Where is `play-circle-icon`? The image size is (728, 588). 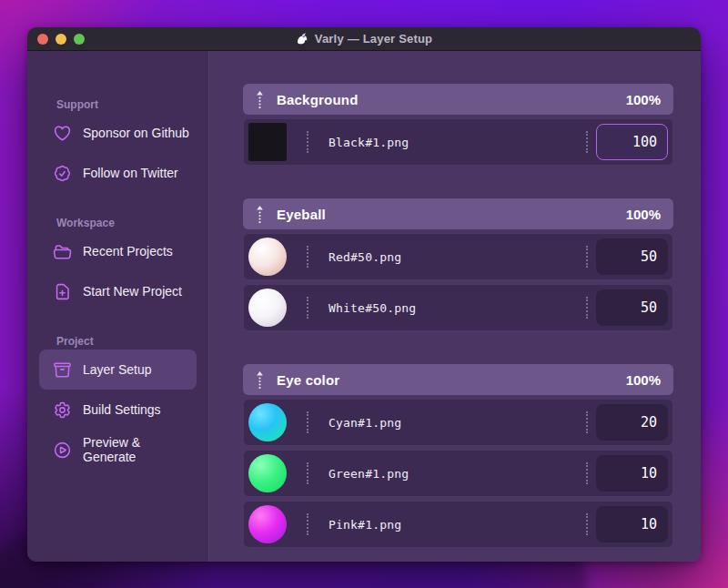
play-circle-icon is located at coordinates (62, 450).